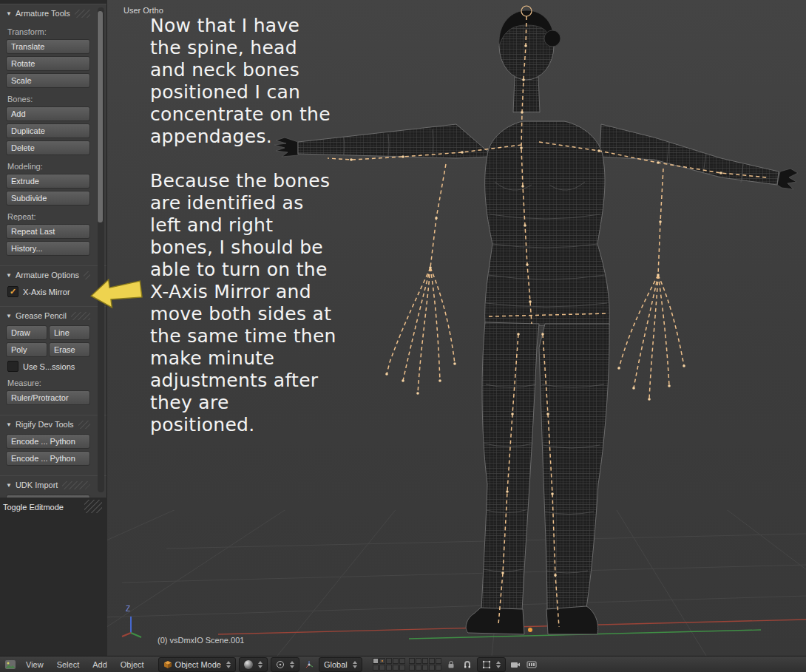 This screenshot has height=672, width=806. What do you see at coordinates (49, 383) in the screenshot?
I see `section-label-measure: Measure:` at bounding box center [49, 383].